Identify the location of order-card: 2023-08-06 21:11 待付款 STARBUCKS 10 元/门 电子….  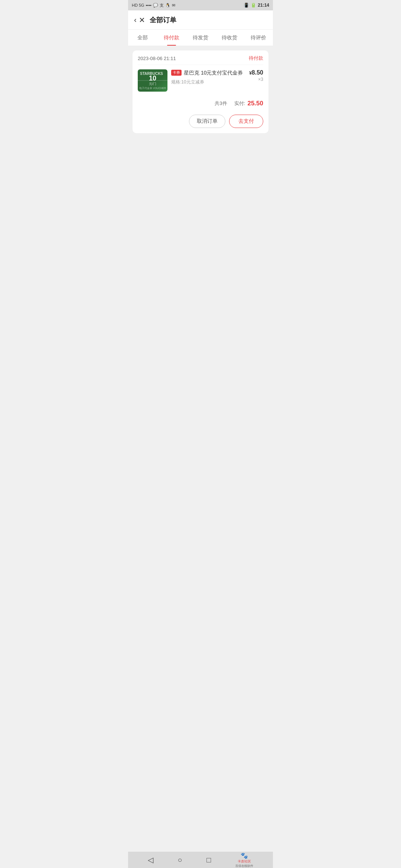
(200, 92).